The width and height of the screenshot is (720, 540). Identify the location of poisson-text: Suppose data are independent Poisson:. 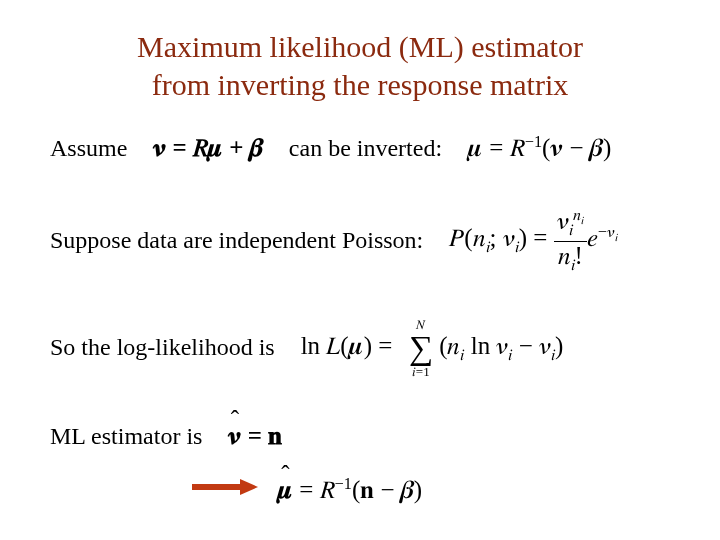
(236, 240).